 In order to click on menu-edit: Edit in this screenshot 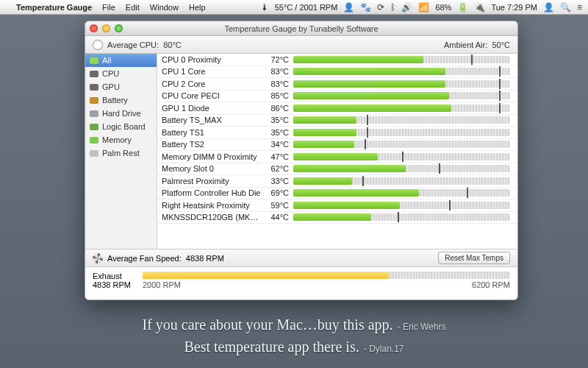, I will do `click(132, 7)`.